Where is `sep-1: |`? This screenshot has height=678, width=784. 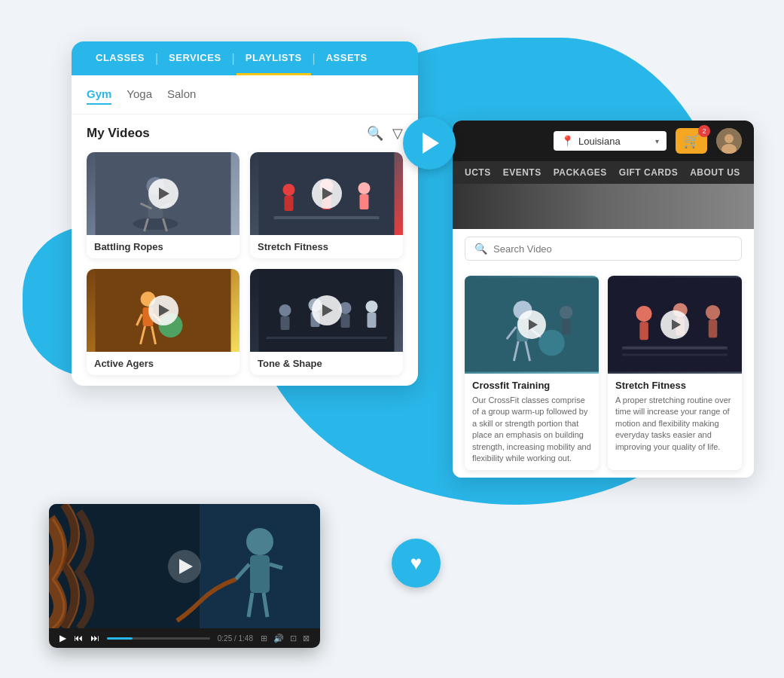
sep-1: | is located at coordinates (157, 59).